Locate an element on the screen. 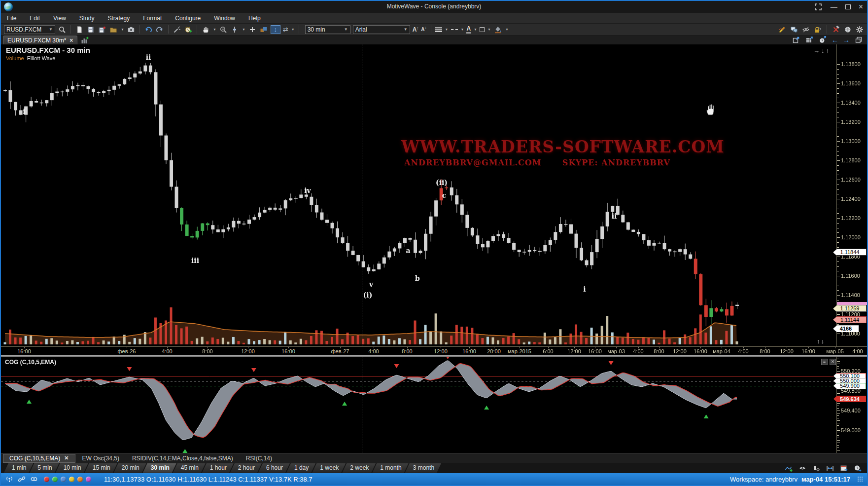  timeframe-tab-1-week: 1 week is located at coordinates (329, 468).